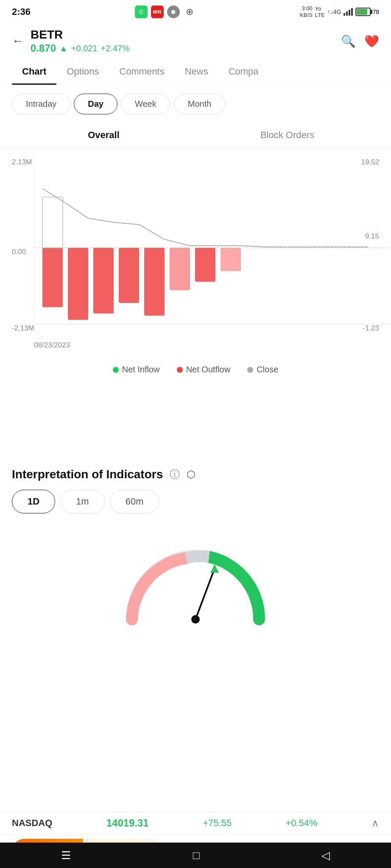 The width and height of the screenshot is (391, 868). I want to click on stock-price: 0.870, so click(43, 48).